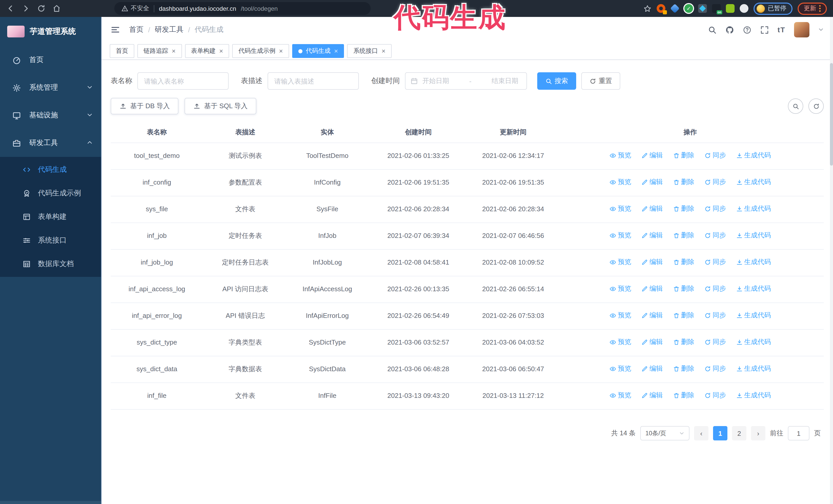 The height and width of the screenshot is (504, 833). What do you see at coordinates (821, 30) in the screenshot?
I see `caret-down-icon` at bounding box center [821, 30].